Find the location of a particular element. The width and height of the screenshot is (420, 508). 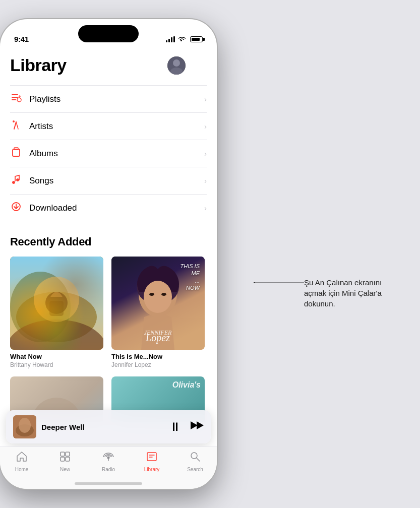

library-item-songs: Songs › is located at coordinates (108, 181).